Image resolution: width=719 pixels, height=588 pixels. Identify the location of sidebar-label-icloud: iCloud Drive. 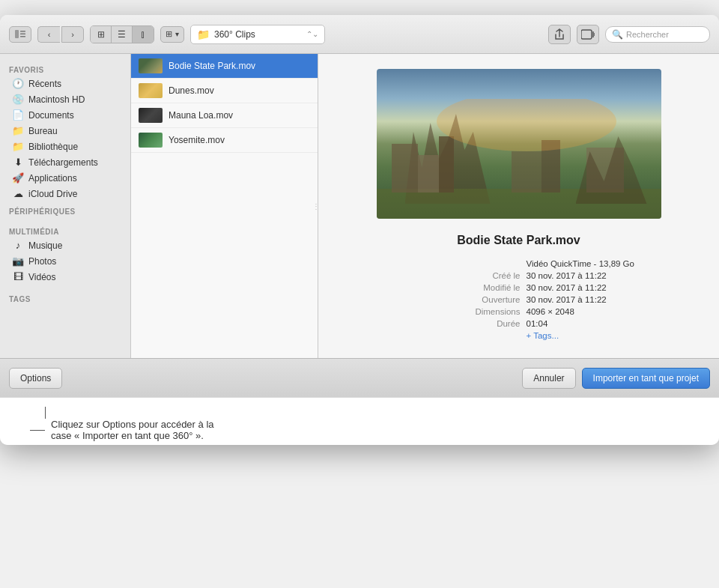
(52, 194).